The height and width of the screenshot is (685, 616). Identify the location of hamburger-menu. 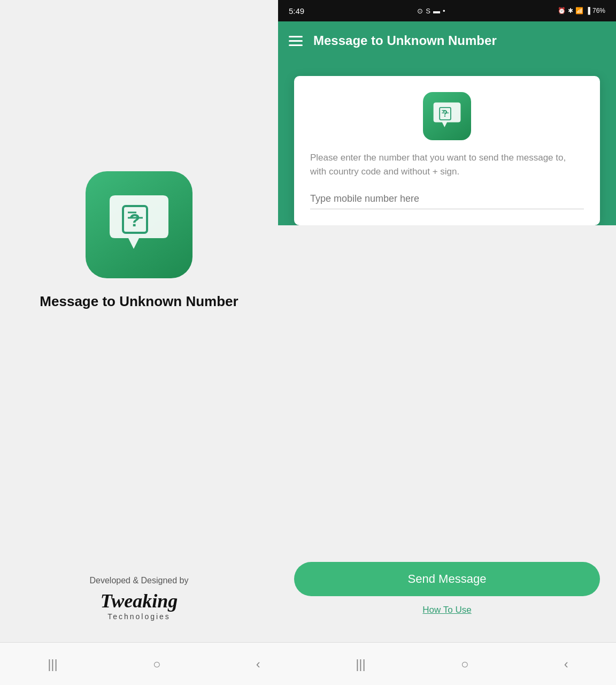
(296, 41).